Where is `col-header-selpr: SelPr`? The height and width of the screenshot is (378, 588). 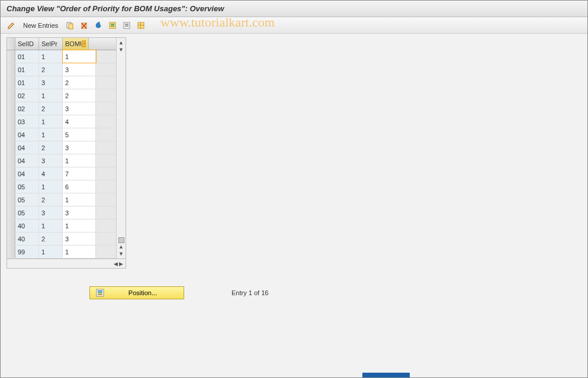
col-header-selpr: SelPr is located at coordinates (51, 44).